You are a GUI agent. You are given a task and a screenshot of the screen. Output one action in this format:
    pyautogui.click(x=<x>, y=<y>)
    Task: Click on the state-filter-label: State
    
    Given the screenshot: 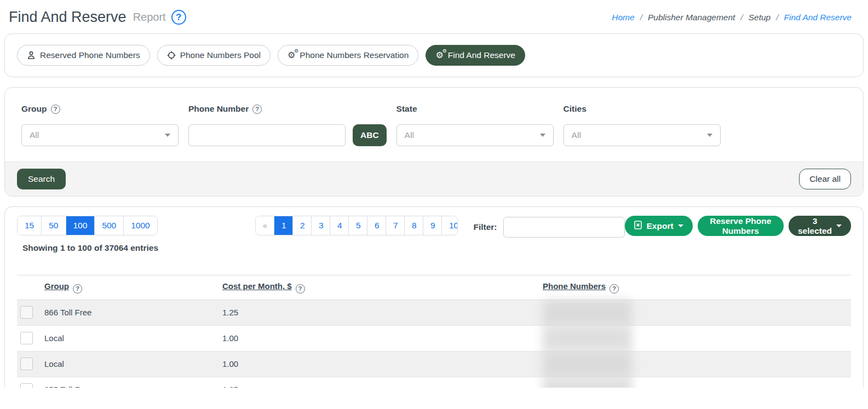 What is the action you would take?
    pyautogui.click(x=407, y=109)
    